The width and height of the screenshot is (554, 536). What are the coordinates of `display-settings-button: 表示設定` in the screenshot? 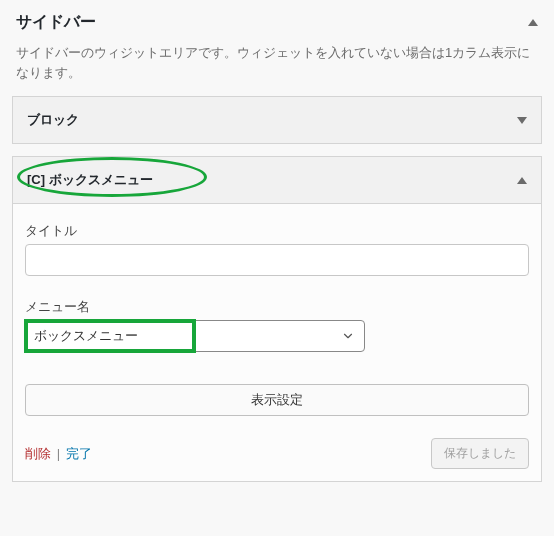 It's located at (277, 400).